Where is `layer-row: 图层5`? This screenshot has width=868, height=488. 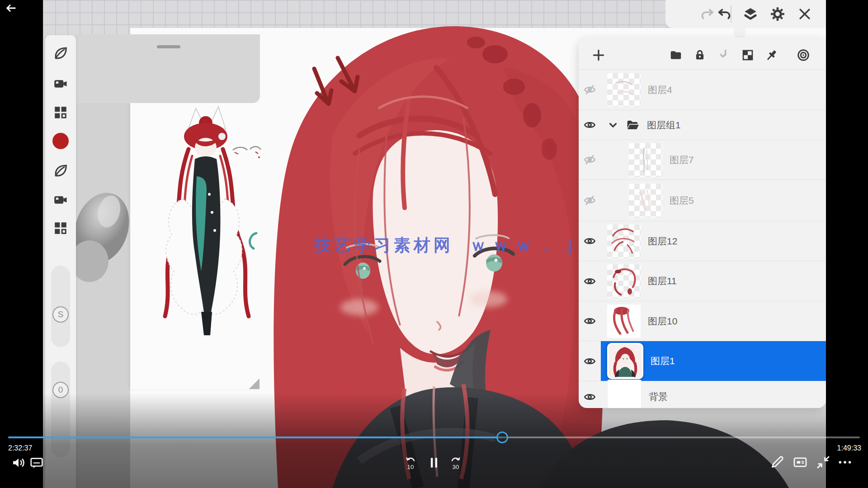 layer-row: 图层5 is located at coordinates (703, 201).